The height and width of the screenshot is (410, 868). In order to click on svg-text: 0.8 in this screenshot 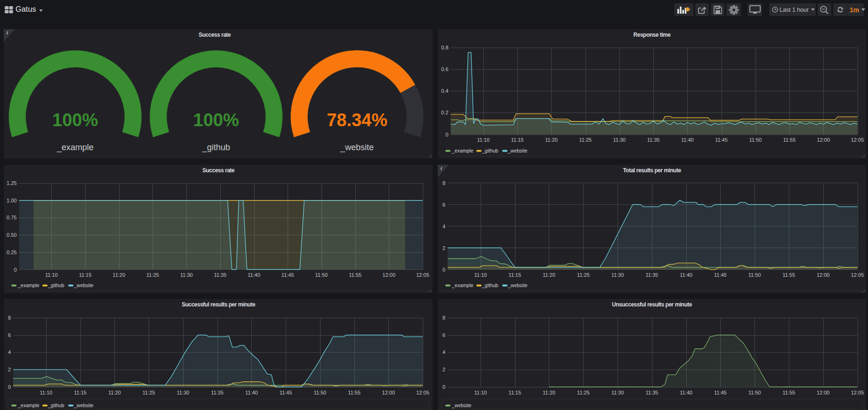, I will do `click(444, 48)`.